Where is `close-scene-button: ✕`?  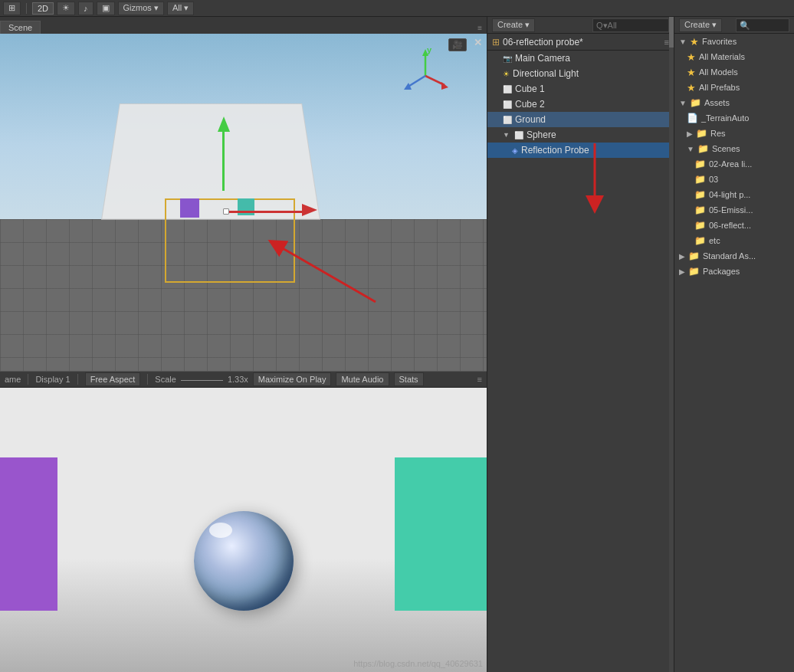 close-scene-button: ✕ is located at coordinates (478, 43).